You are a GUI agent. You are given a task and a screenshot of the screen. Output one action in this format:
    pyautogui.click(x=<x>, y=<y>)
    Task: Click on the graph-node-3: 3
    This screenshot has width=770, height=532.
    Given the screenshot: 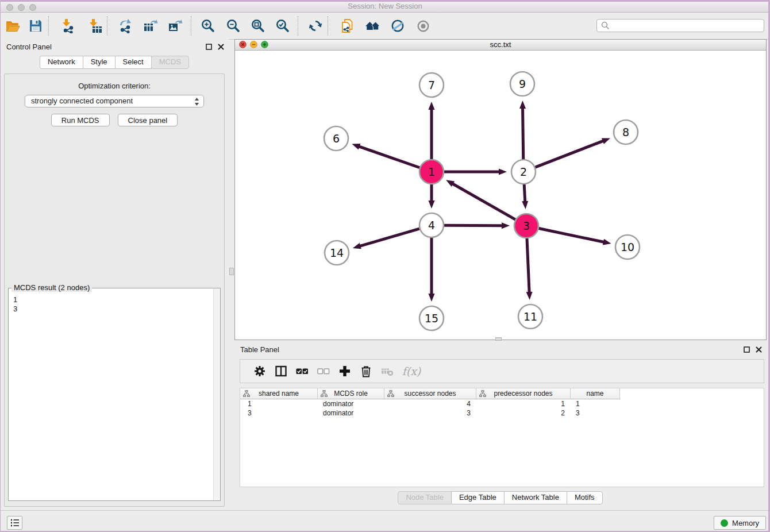 What is the action you would take?
    pyautogui.click(x=526, y=226)
    